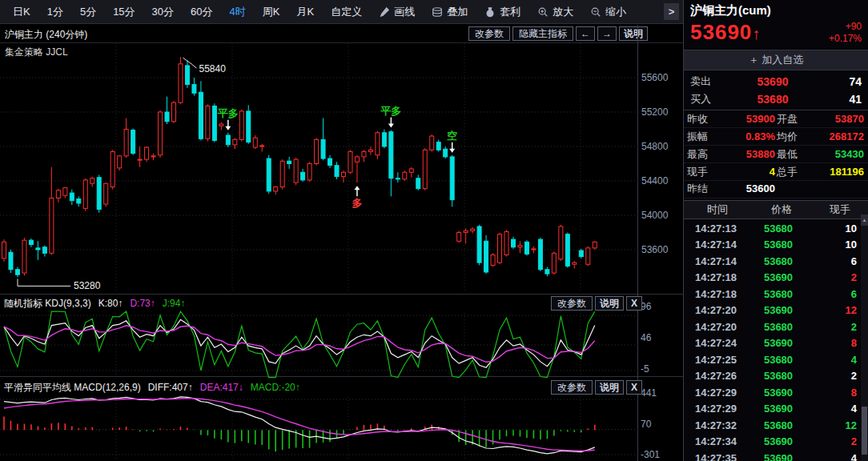 Image resolution: width=868 pixels, height=461 pixels. Describe the element at coordinates (776, 119) in the screenshot. I see `stat-row: 昨收53900开盘53870` at that location.